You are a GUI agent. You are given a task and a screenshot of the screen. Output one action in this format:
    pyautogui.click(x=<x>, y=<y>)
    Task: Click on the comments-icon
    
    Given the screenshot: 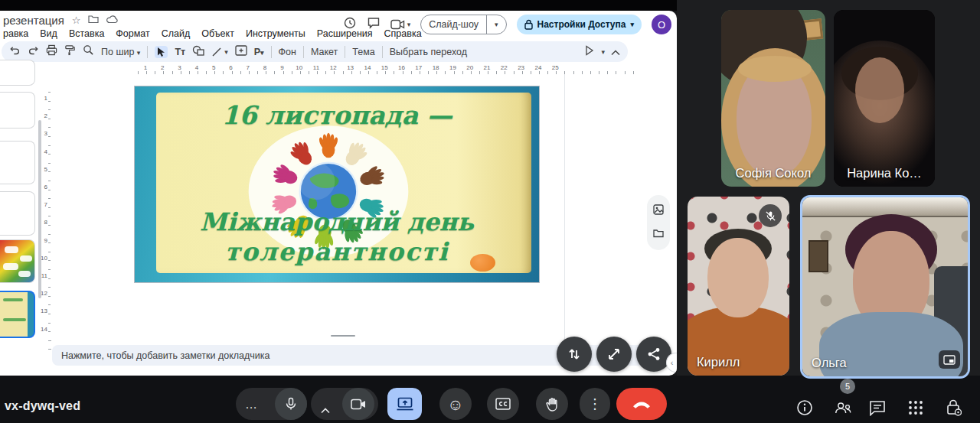 What is the action you would take?
    pyautogui.click(x=374, y=24)
    